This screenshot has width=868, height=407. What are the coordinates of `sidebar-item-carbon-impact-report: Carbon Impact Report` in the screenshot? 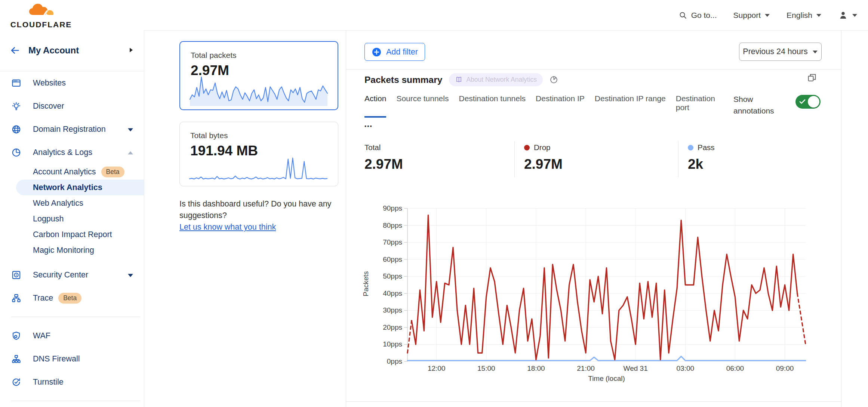 It's located at (72, 234).